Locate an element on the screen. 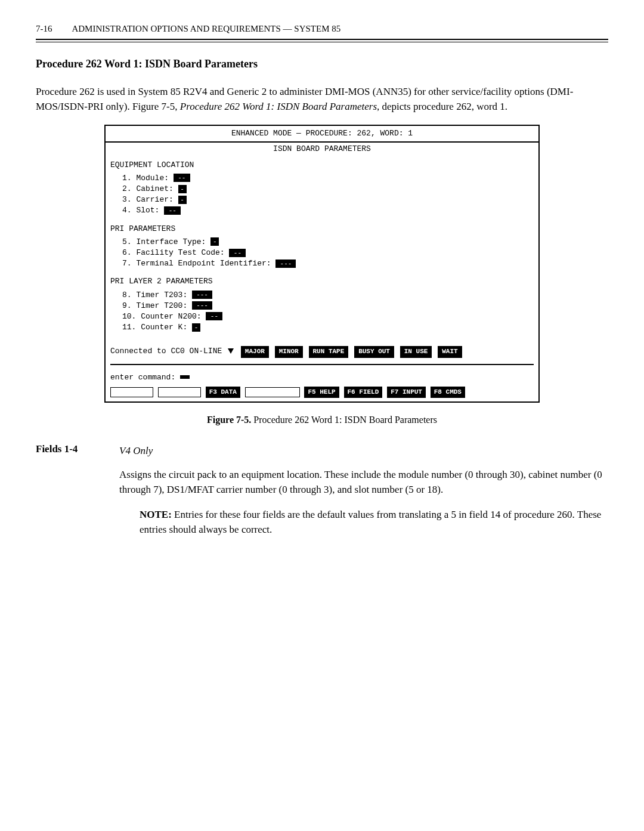 This screenshot has height=831, width=644. field-1-value: -- is located at coordinates (182, 178).